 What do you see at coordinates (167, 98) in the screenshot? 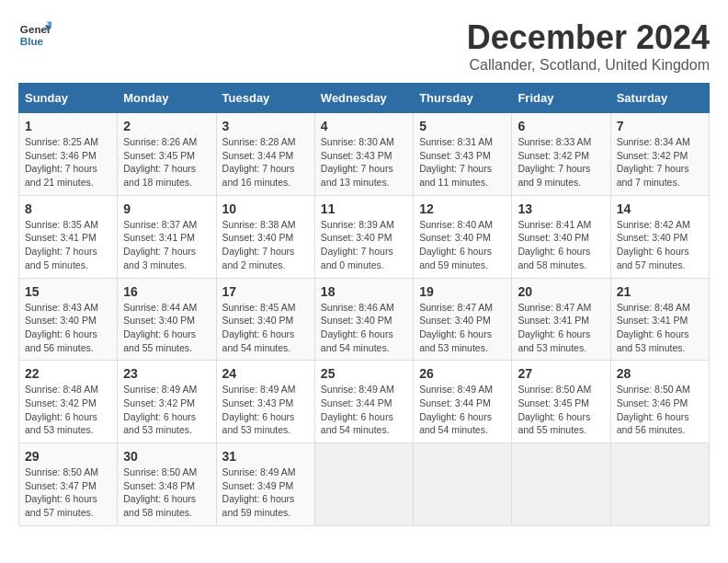
I see `calendar-header-monday: Monday` at bounding box center [167, 98].